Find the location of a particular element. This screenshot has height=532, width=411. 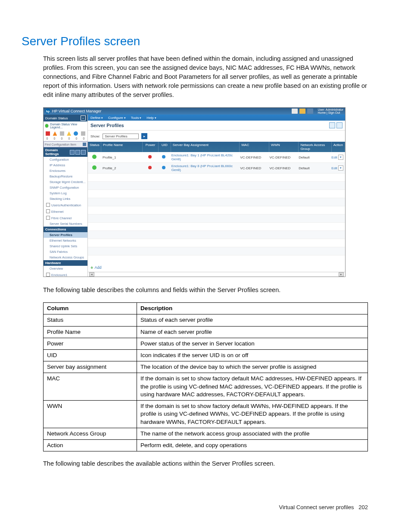

other-icon is located at coordinates (83, 134).